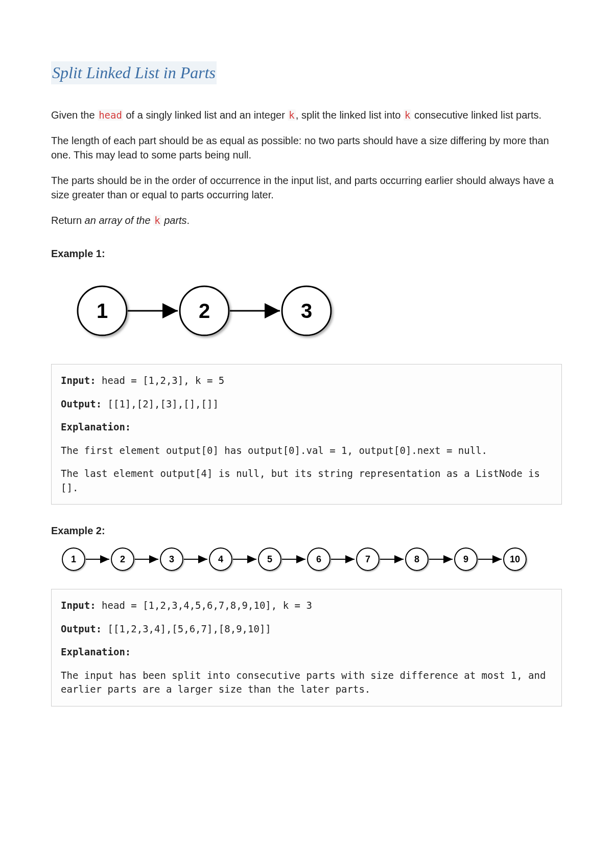 This screenshot has height=868, width=613. I want to click on linked-list-diagram-2: 12345678910, so click(306, 561).